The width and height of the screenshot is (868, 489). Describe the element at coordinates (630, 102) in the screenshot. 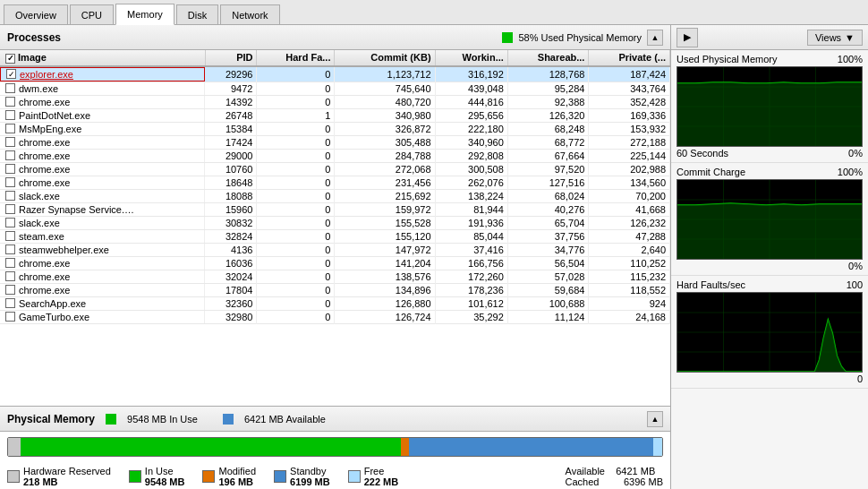

I see `process-private: 352,428` at that location.